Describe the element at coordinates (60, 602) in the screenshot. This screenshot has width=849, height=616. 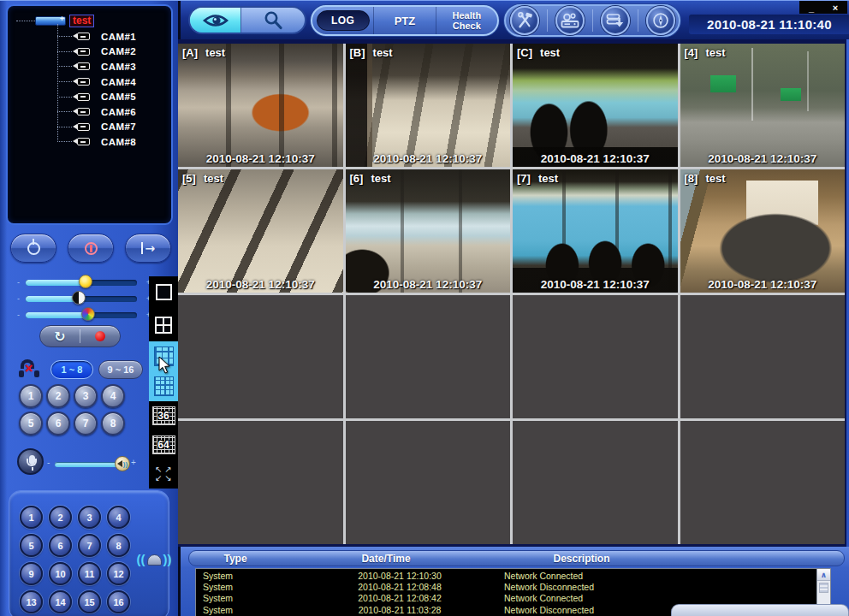
I see `keypad-button-14: 14` at that location.